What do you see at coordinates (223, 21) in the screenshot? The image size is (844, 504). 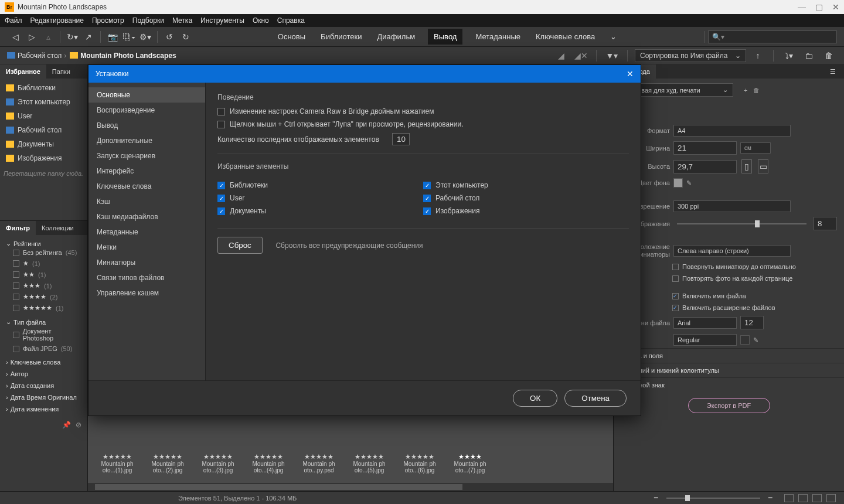 I see `menu-tools: Инструменты` at bounding box center [223, 21].